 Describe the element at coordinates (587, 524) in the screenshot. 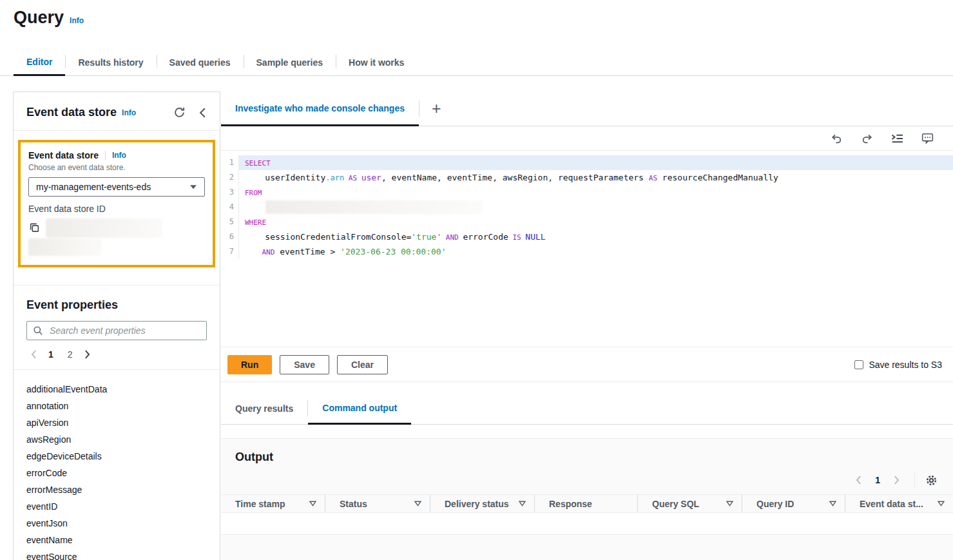

I see `output-table-empty-body` at that location.